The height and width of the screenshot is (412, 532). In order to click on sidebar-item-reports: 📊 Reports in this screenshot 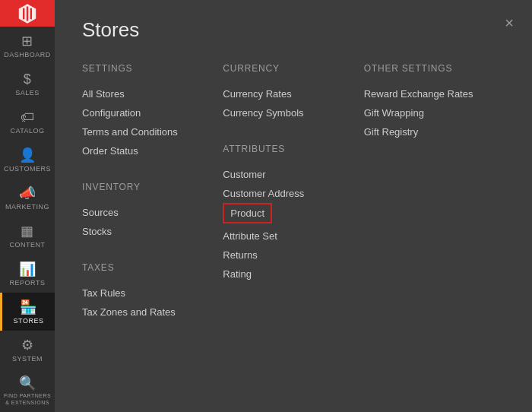, I will do `click(27, 274)`.